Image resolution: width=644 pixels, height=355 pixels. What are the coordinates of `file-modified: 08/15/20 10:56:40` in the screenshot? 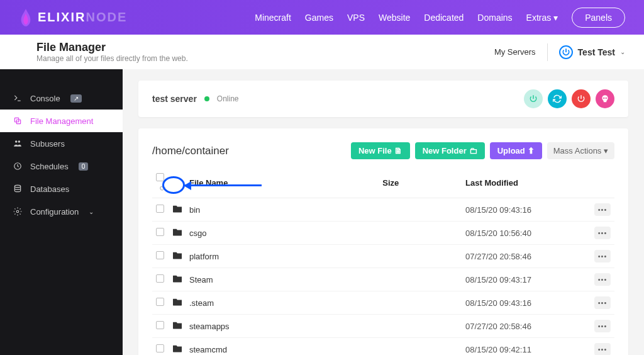 It's located at (526, 233).